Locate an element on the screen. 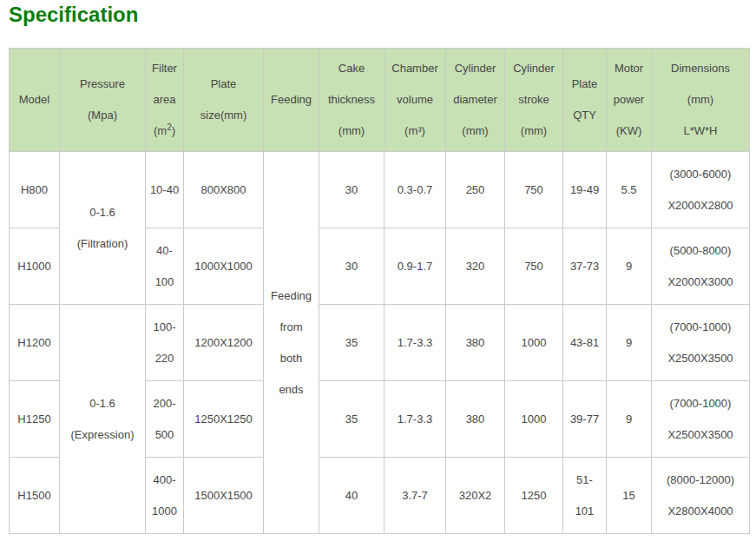 The width and height of the screenshot is (756, 541). cell-pressure-filtration: 0-1.6(Filtration) is located at coordinates (102, 228).